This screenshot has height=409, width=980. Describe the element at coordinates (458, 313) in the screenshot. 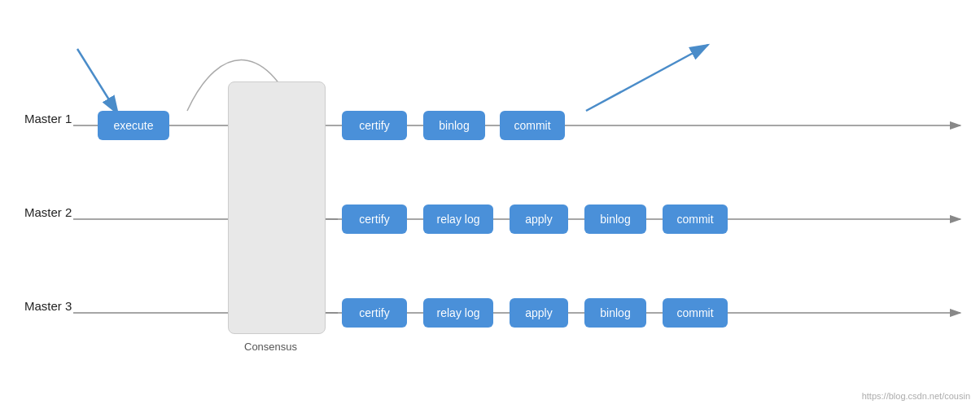

I see `m3-relaylog: relay log` at that location.